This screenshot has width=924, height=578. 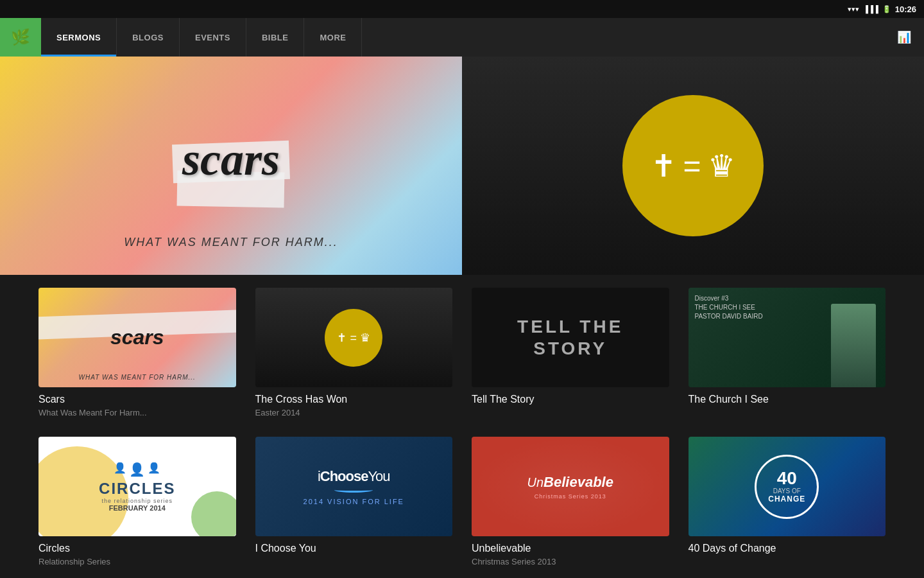 What do you see at coordinates (137, 412) in the screenshot?
I see `scars-card-subtitle: What Was Meant For Harm...` at bounding box center [137, 412].